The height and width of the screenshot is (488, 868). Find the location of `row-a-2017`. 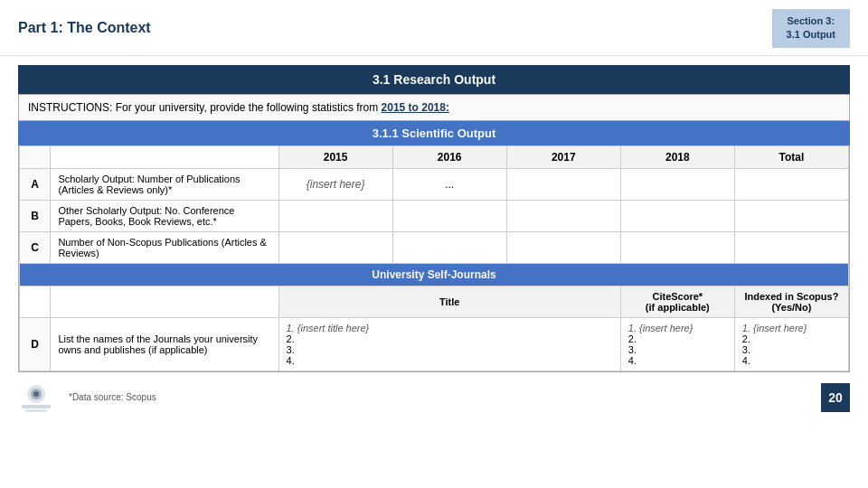

row-a-2017 is located at coordinates (563, 184).